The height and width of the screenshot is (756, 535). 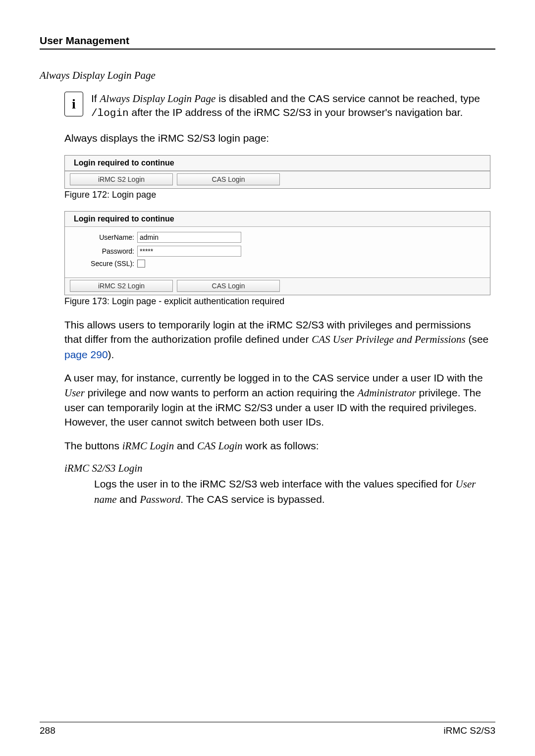 I want to click on info-tail: after the IP address of the iRMC S2/S3 i…, so click(x=296, y=112).